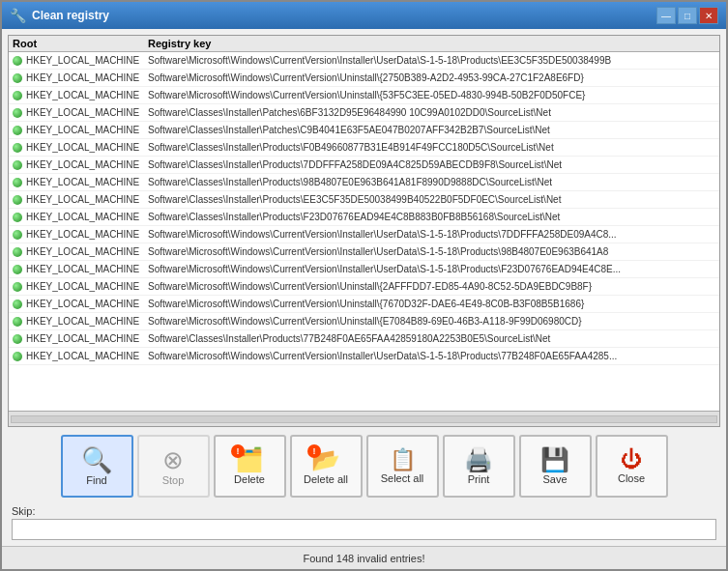 Image resolution: width=728 pixels, height=571 pixels. I want to click on print-icon: 🖨️, so click(479, 460).